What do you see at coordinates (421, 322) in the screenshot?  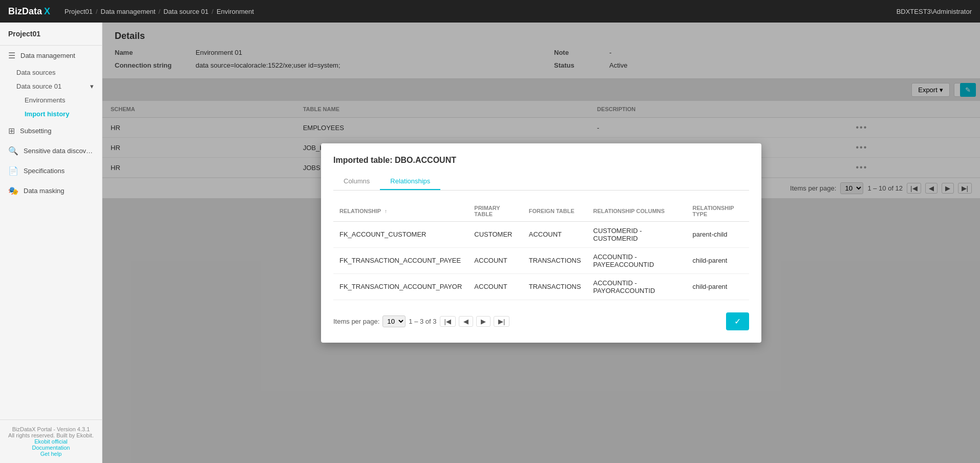 I see `modal-pagination: Items per page: 10 25 1 – 3 of 3 |◀ ◀ ▶ …` at bounding box center [421, 322].